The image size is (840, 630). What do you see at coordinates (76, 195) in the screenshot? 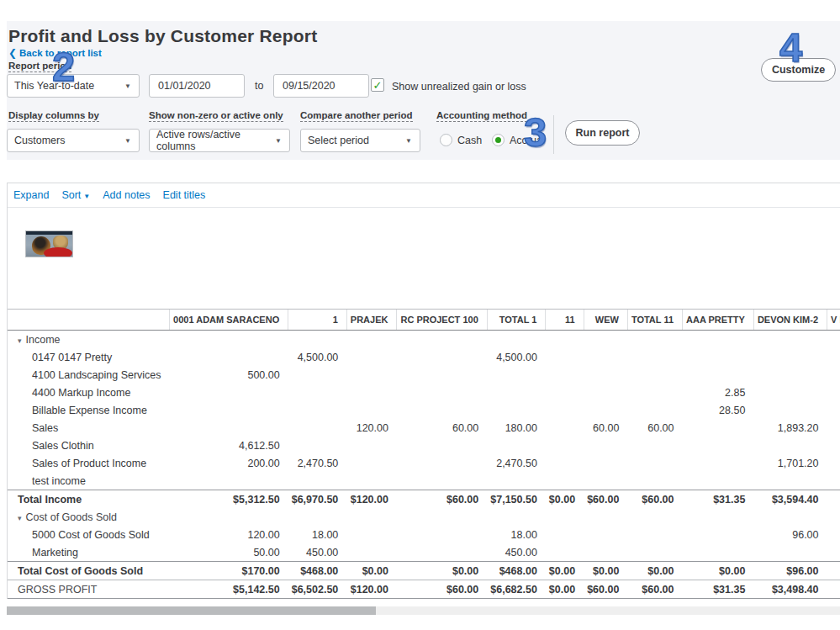
I see `sort-link: Sort▼` at bounding box center [76, 195].